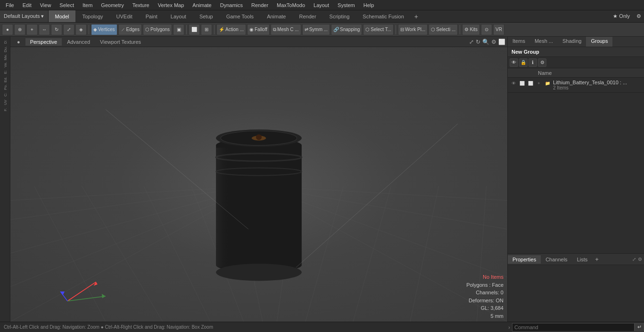 Image resolution: width=644 pixels, height=332 pixels. I want to click on new-group-label: New Group, so click(525, 52).